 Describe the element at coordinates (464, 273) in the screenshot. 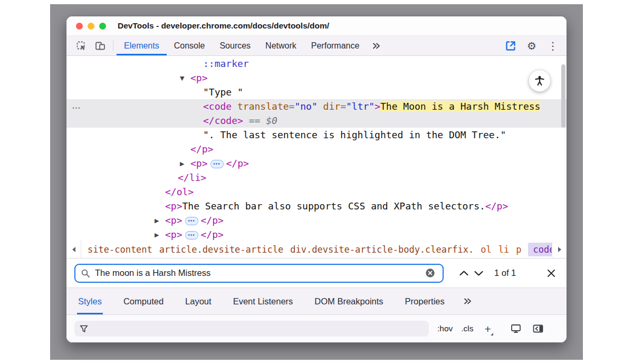

I see `previous-result-icon` at that location.